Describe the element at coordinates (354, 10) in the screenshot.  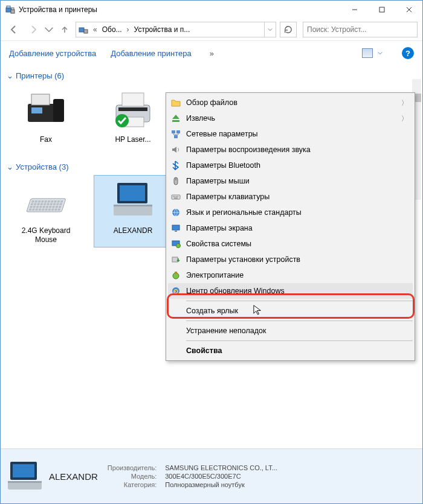
I see `minimize-button` at that location.